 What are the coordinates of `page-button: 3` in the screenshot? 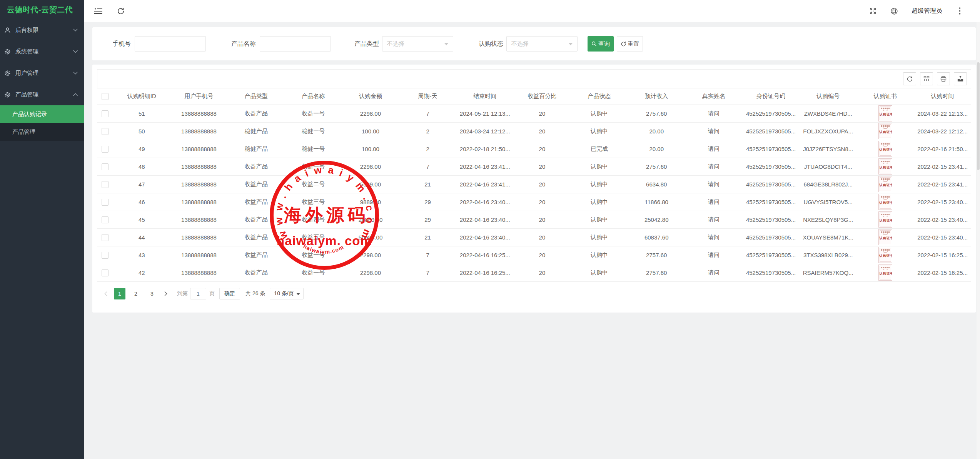 It's located at (152, 294).